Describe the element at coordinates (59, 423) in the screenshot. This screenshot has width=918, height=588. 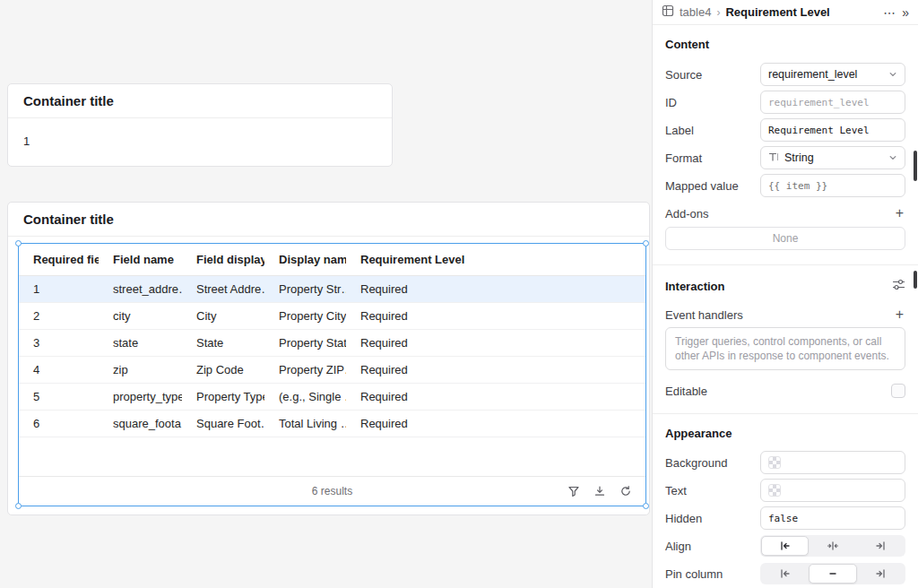
I see `table-cell: 6` at that location.